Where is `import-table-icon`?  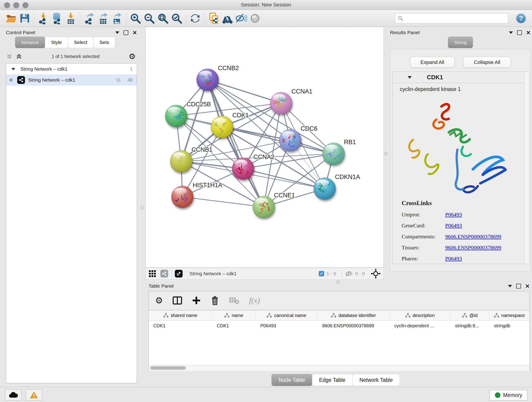 import-table-icon is located at coordinates (71, 18).